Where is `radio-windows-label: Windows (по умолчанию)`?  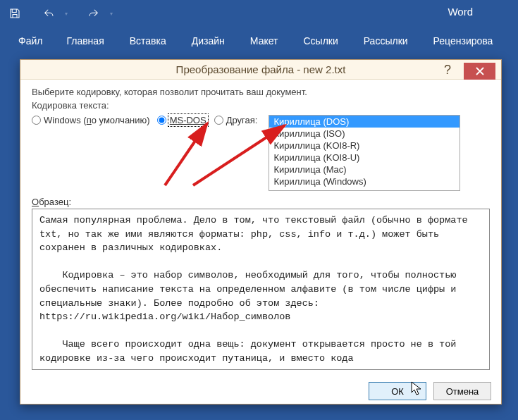
radio-windows-label: Windows (по умолчанию) is located at coordinates (97, 120).